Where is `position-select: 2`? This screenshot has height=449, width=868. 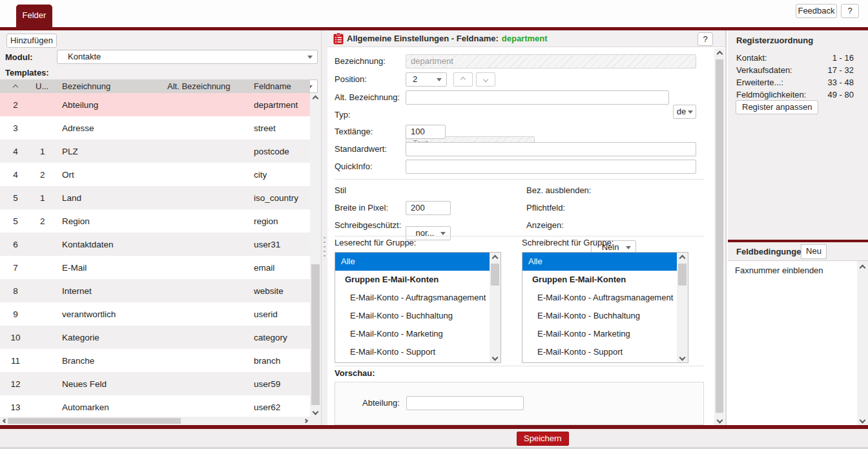 position-select: 2 is located at coordinates (426, 79).